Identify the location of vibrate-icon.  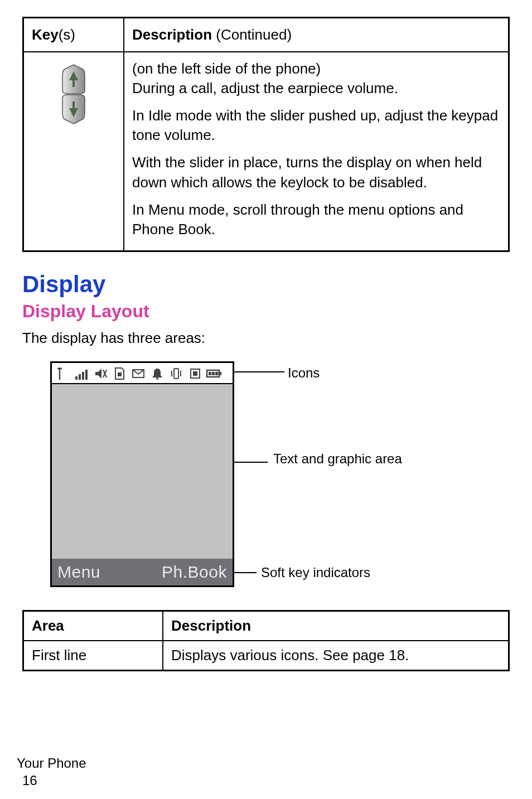
(176, 374).